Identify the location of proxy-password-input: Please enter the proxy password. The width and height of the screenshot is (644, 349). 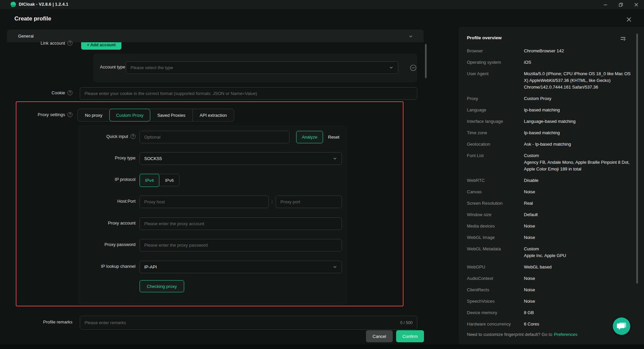
(241, 245).